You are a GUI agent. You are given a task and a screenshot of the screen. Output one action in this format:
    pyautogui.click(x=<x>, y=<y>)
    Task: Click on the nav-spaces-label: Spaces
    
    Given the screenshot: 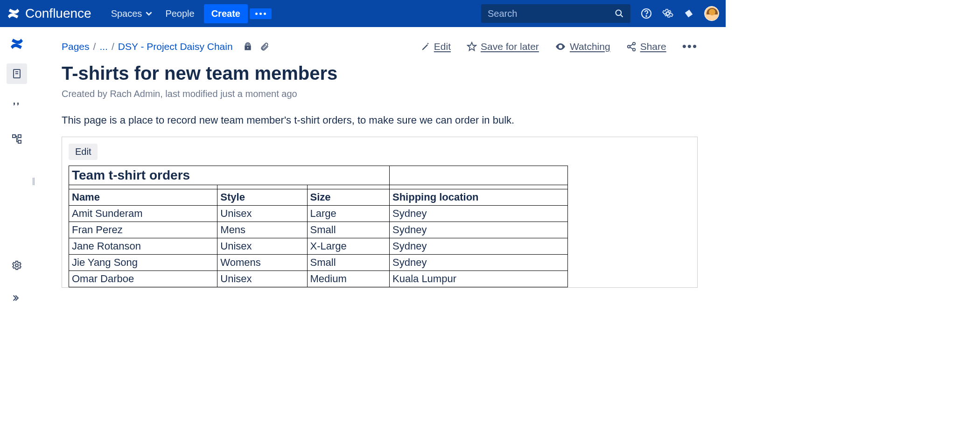 What is the action you would take?
    pyautogui.click(x=127, y=14)
    